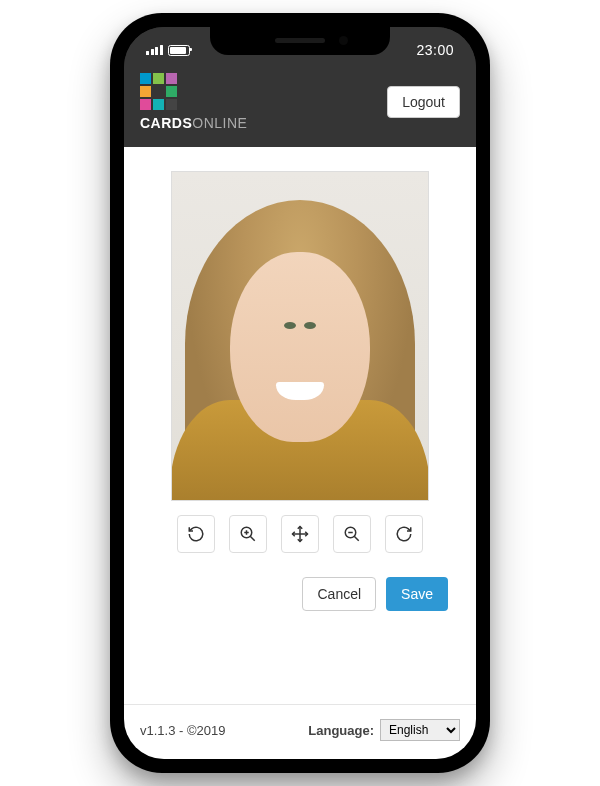  I want to click on rotate-left-button, so click(196, 534).